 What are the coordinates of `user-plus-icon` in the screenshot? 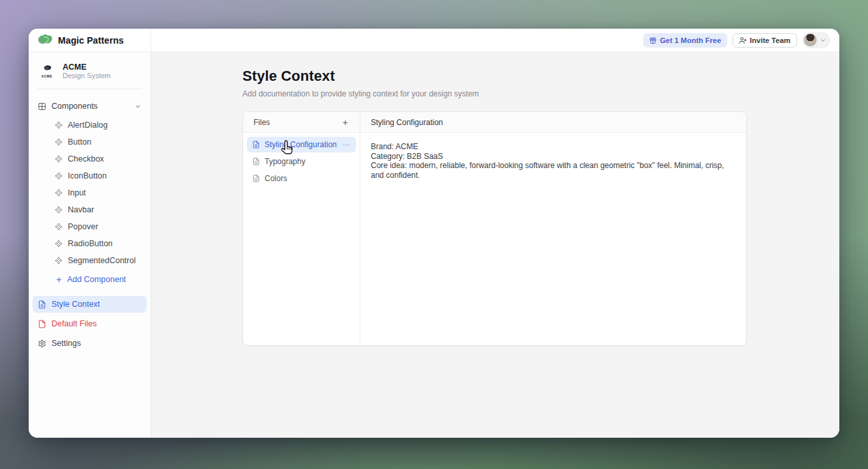 It's located at (743, 40).